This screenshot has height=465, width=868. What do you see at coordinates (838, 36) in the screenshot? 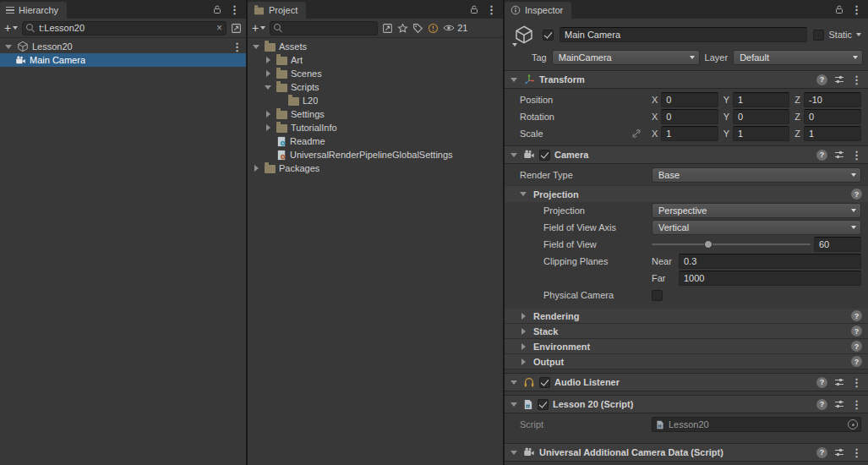
I see `static-toggle: Static` at bounding box center [838, 36].